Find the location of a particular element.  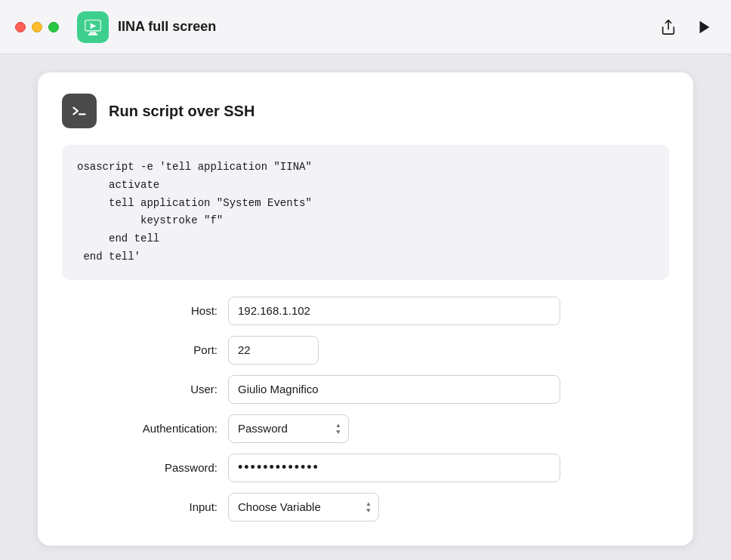

card-icon is located at coordinates (79, 111).